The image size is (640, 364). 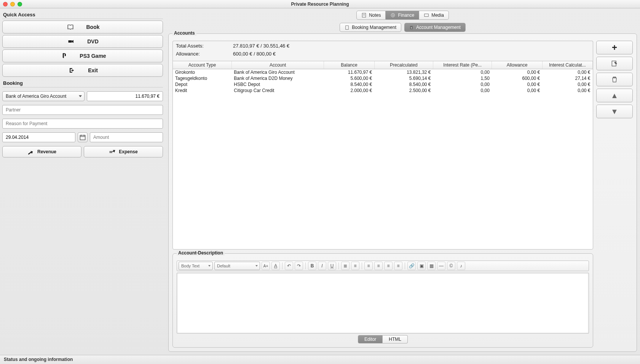 I want to click on edit-account-button, so click(x=614, y=64).